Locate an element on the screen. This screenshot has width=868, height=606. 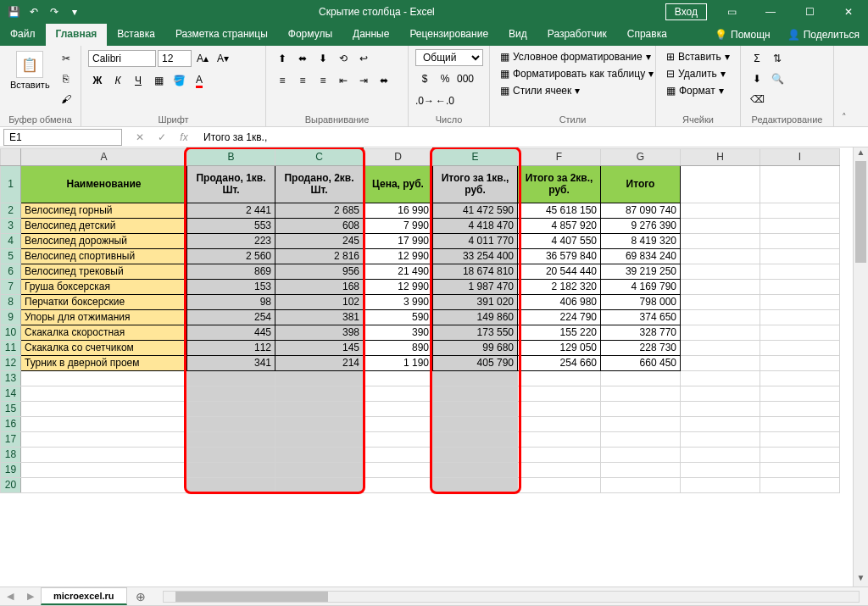
row-header-3: 3 is located at coordinates (11, 225).